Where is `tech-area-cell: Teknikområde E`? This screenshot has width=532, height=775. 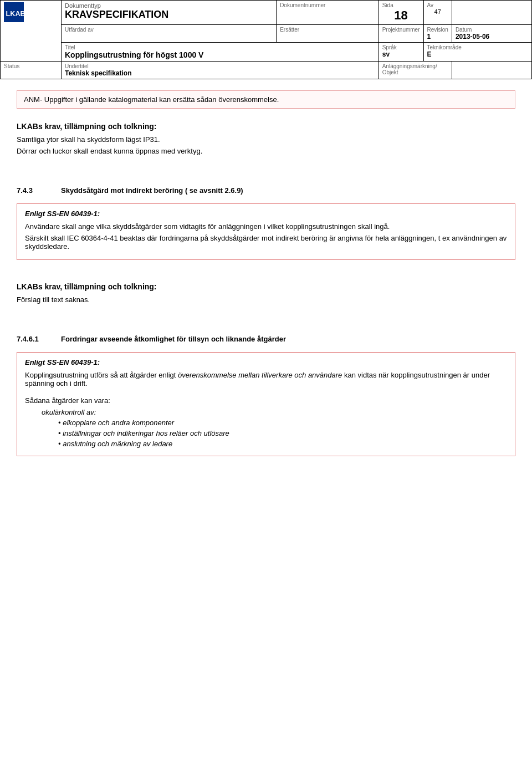
tech-area-cell: Teknikområde E is located at coordinates (478, 52).